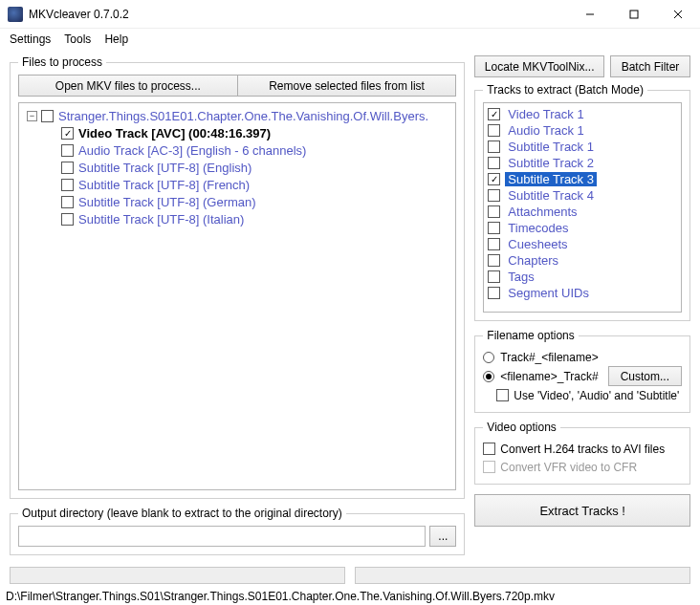  I want to click on extract-track-row: Audio Track 1, so click(582, 130).